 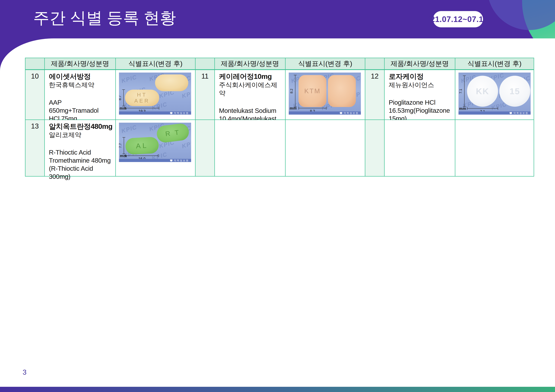 I want to click on drug-company: 한국휴텍스제약, so click(x=81, y=85).